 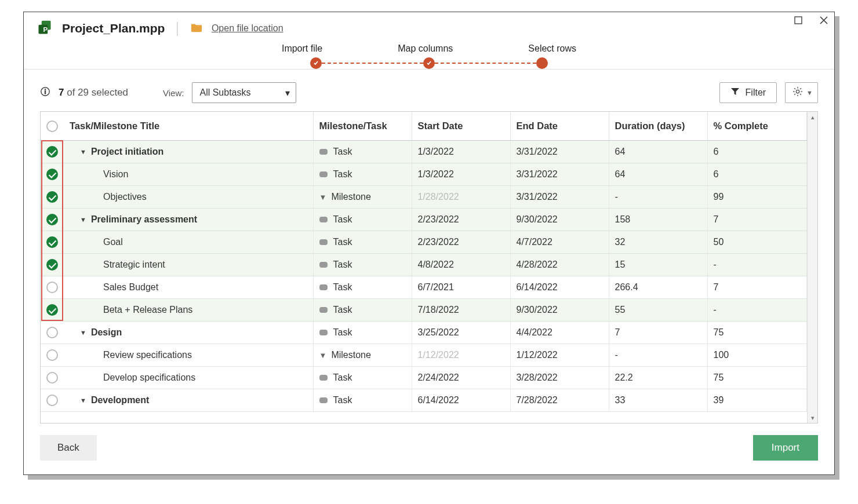 What do you see at coordinates (757, 126) in the screenshot?
I see `column-header-complete: % Complete` at bounding box center [757, 126].